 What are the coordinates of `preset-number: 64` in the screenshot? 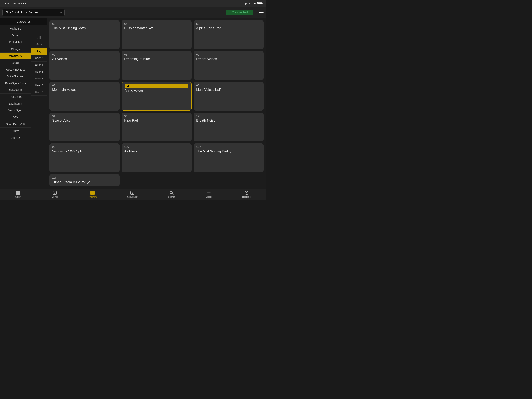 It's located at (157, 24).